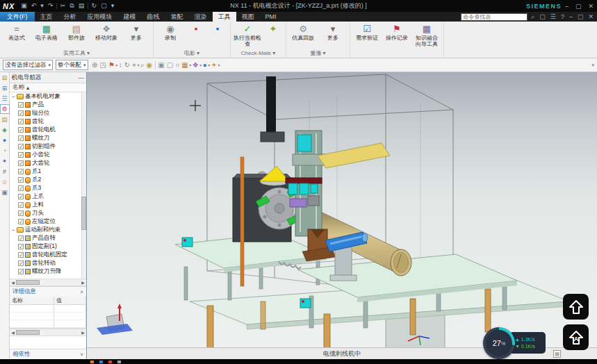  Describe the element at coordinates (24, 6) in the screenshot. I see `save-icon: ▣` at that location.